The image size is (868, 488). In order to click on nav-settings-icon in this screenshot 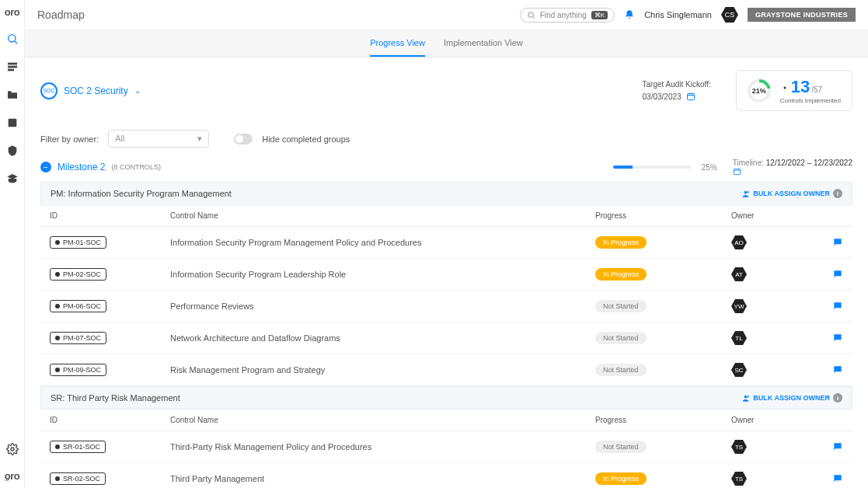, I will do `click(12, 449)`.